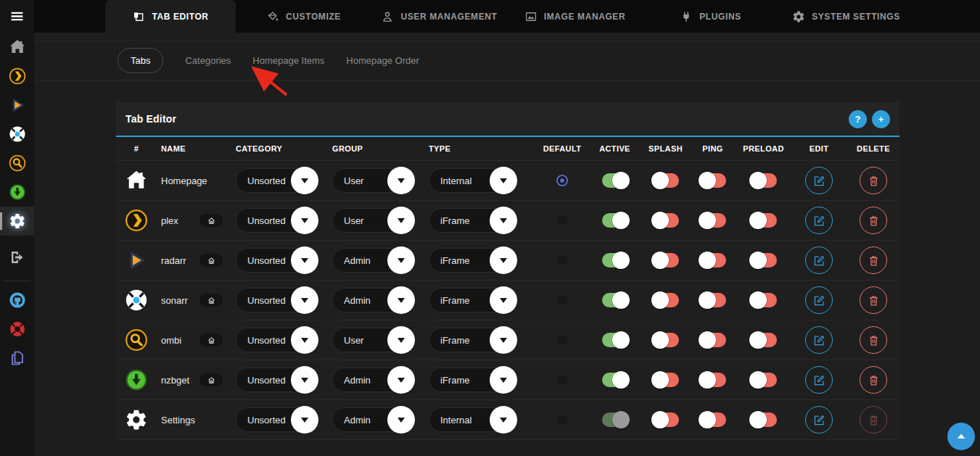 The width and height of the screenshot is (980, 456). I want to click on sidebar-item-ombi, so click(17, 163).